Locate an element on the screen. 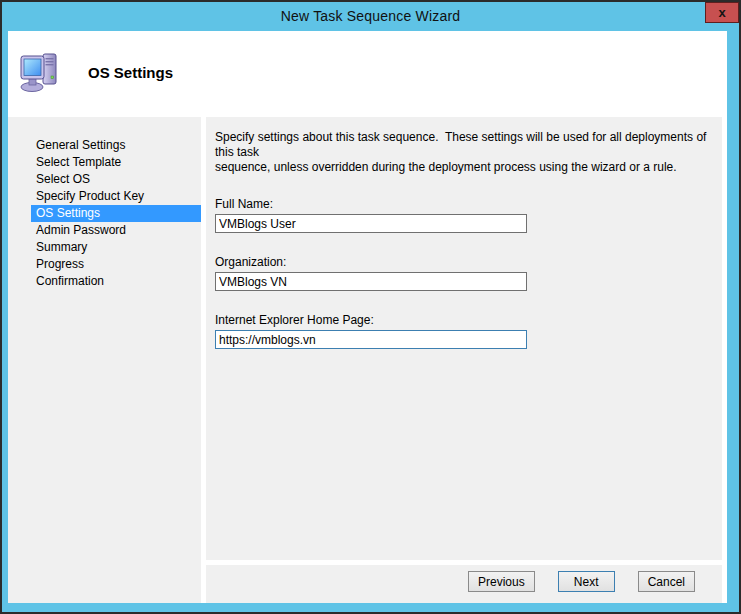  next-button: Next is located at coordinates (586, 582).